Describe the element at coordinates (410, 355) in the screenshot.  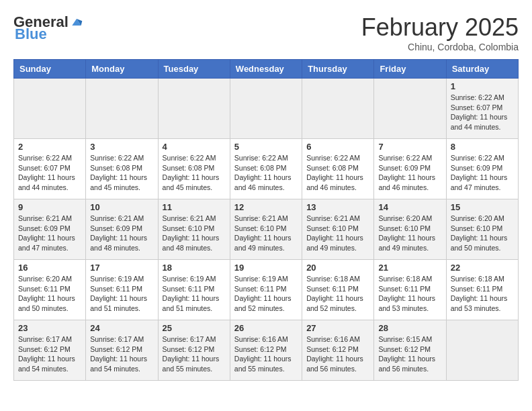
I see `day-info: Sunrise: 6:15 AMSunset: 6:12 PMDaylight:…` at that location.